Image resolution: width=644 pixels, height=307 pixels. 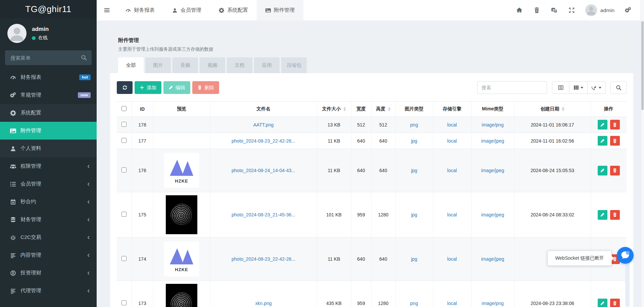 I want to click on sidebar-toggle-button, so click(x=107, y=10).